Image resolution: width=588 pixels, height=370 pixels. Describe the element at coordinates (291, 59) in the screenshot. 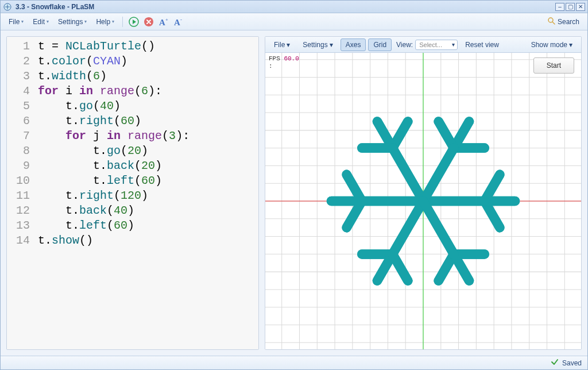

I see `fps-value: 60.0` at that location.